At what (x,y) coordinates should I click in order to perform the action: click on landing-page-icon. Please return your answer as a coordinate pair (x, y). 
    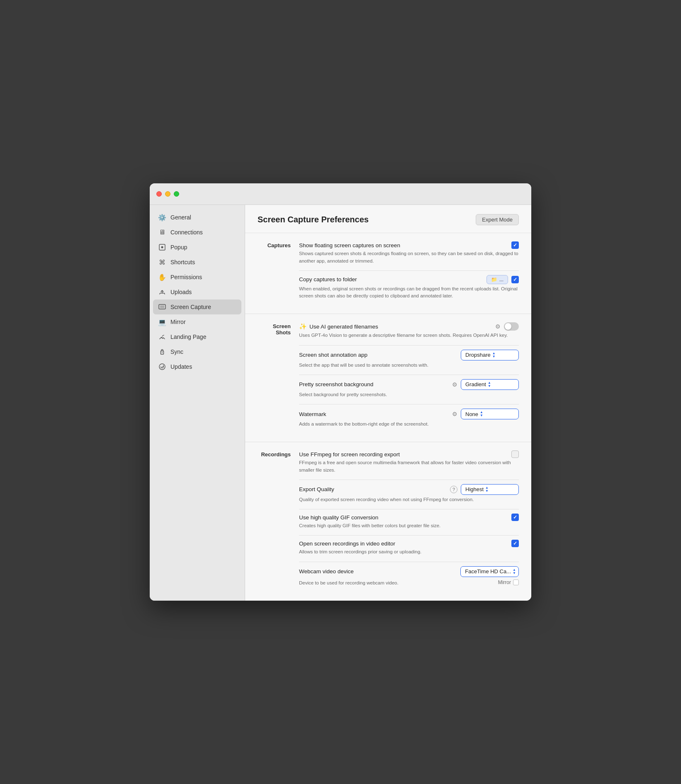
    Looking at the image, I should click on (162, 337).